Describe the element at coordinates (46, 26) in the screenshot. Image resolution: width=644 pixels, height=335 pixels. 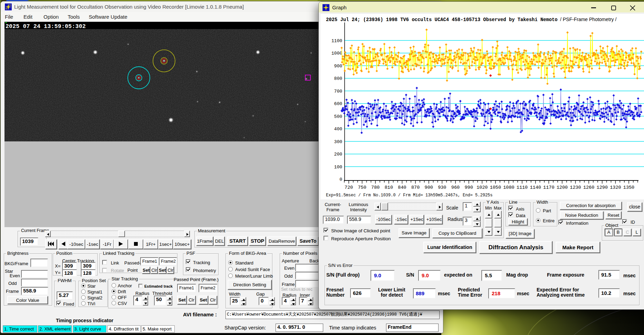
I see `svg-text: 2025 07 24 13:59:05:302` at that location.